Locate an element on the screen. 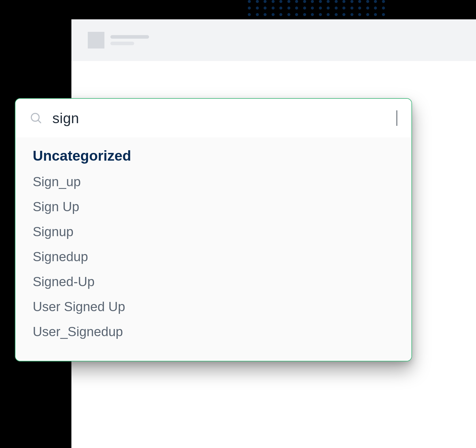  logo-placeholder is located at coordinates (96, 40).